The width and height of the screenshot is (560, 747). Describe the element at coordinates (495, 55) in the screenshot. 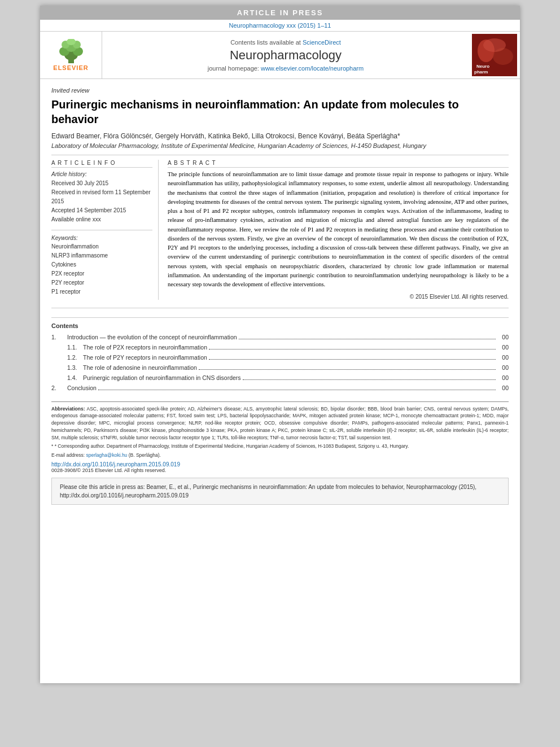

I see `neuro-logo-area: Neuro pharm` at that location.